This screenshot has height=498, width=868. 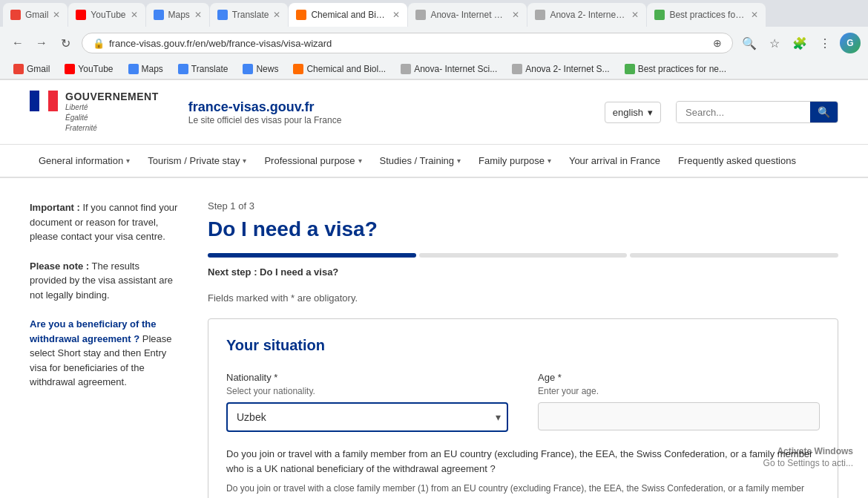 What do you see at coordinates (635, 15) in the screenshot?
I see `tab-close-anova2: ✕` at bounding box center [635, 15].